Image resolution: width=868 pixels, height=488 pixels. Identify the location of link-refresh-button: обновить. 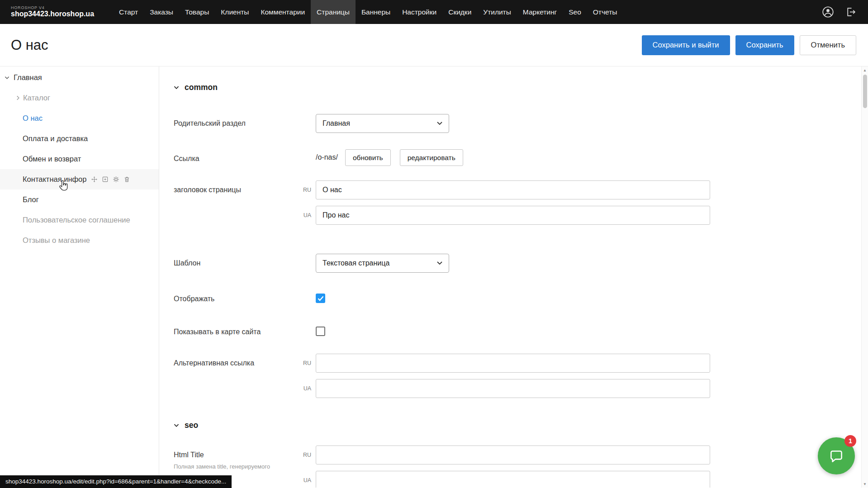
(368, 157).